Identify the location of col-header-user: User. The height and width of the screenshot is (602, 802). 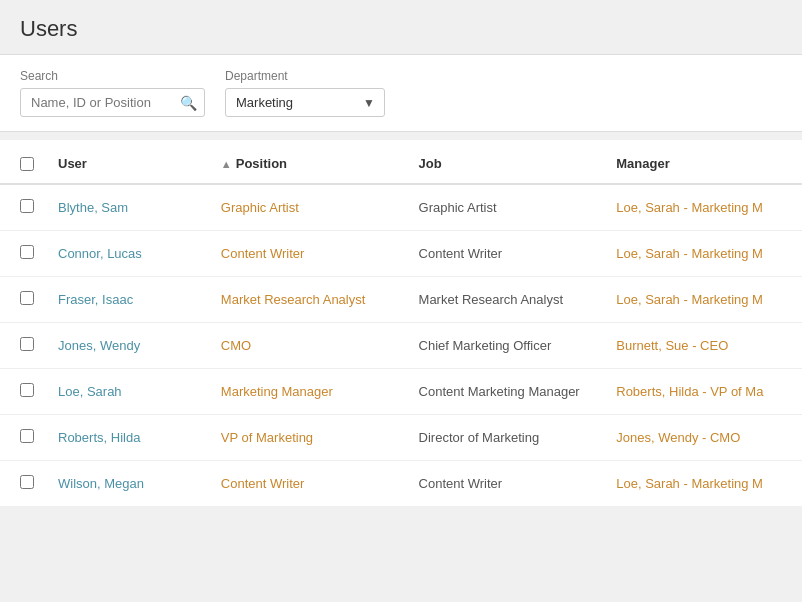
(128, 162).